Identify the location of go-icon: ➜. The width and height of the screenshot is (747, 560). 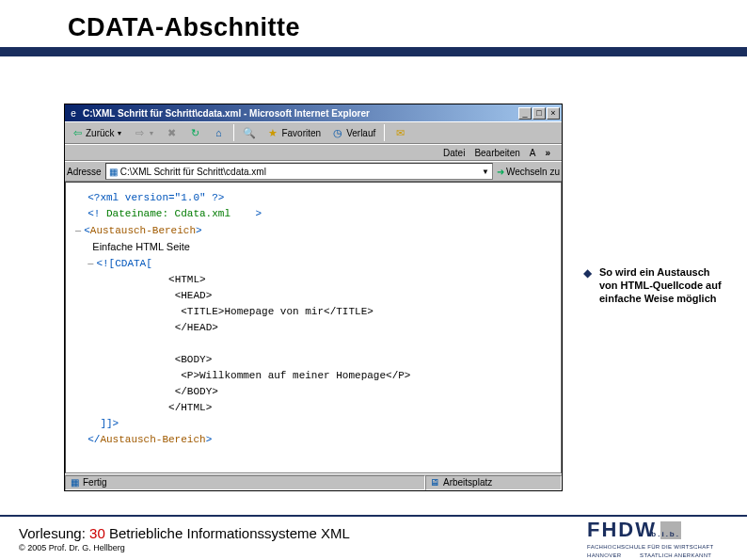
(501, 171).